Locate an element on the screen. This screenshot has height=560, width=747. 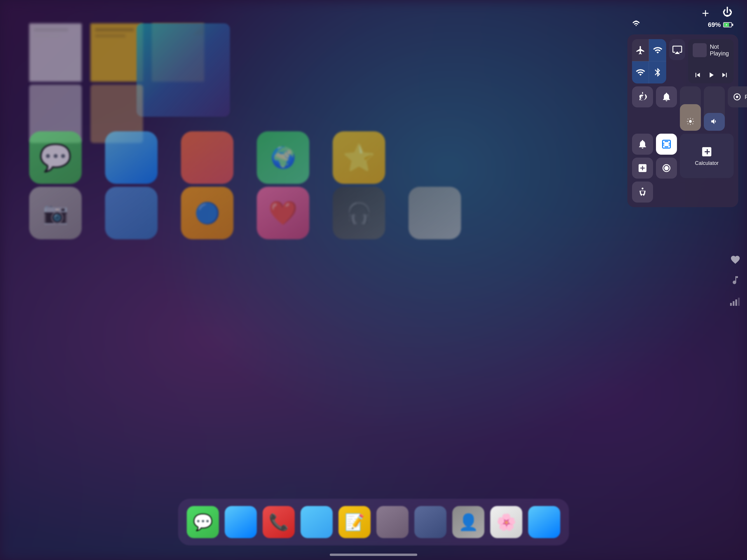
cc-wifi-icon is located at coordinates (636, 25).